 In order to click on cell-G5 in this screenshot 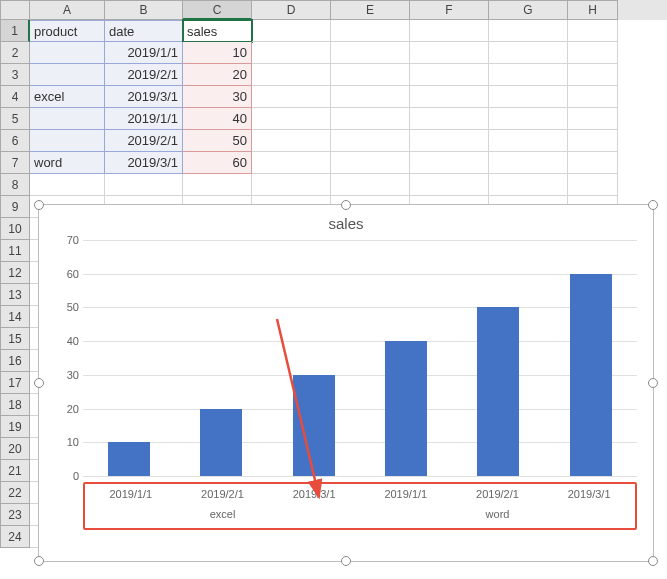, I will do `click(528, 119)`.